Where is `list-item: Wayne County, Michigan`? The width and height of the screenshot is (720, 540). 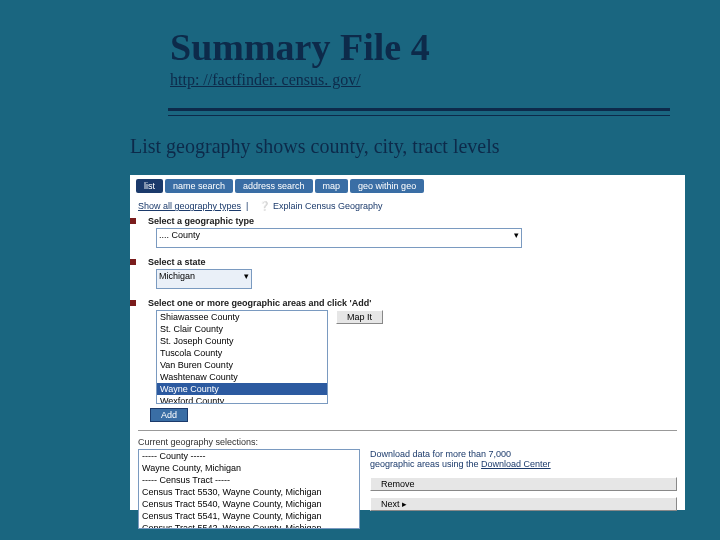 list-item: Wayne County, Michigan is located at coordinates (249, 468).